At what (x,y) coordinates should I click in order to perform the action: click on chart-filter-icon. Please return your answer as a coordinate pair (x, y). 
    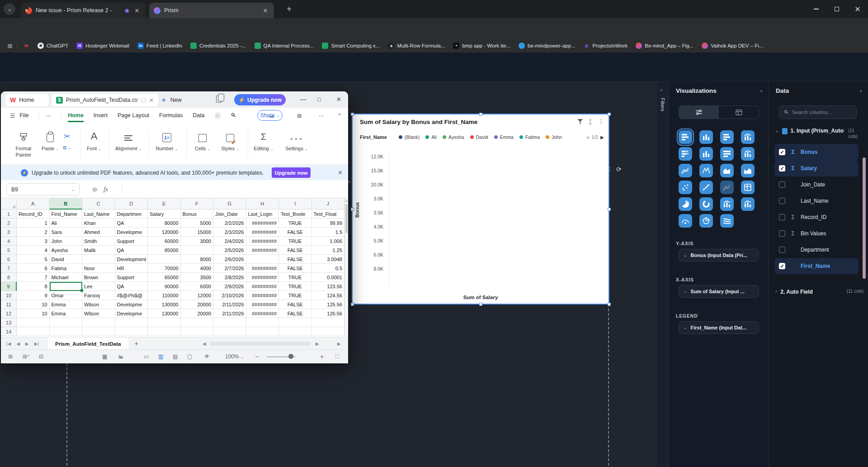
    Looking at the image, I should click on (580, 121).